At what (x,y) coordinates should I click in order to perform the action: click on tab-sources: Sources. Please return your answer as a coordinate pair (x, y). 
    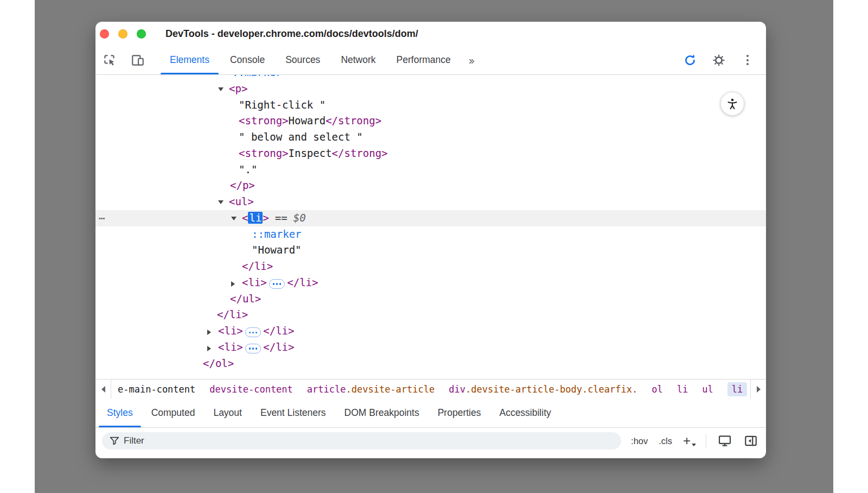
    Looking at the image, I should click on (303, 60).